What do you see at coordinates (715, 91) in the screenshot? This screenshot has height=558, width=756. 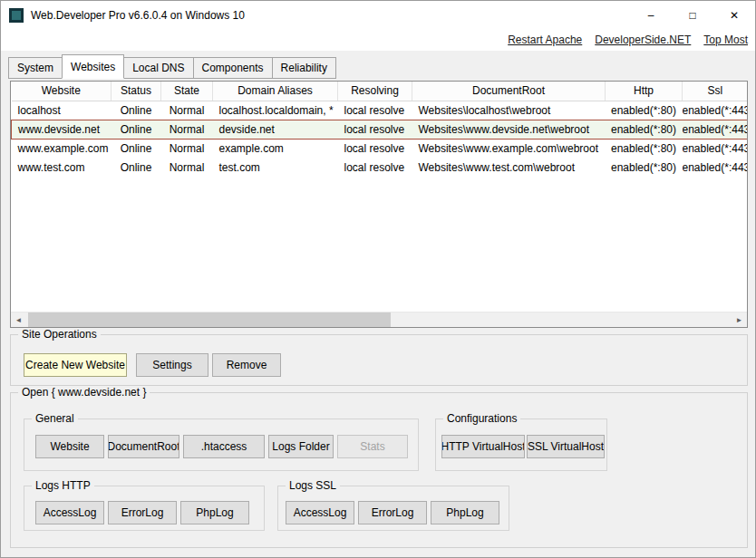 I see `column-header-ssl: Ssl` at bounding box center [715, 91].